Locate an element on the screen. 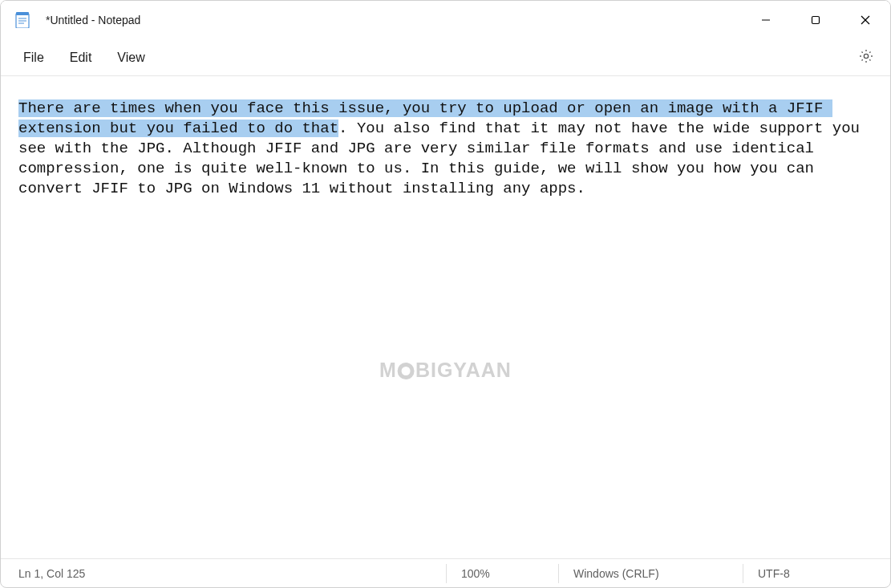 Image resolution: width=891 pixels, height=588 pixels. status-encoding: UTF-8 is located at coordinates (815, 574).